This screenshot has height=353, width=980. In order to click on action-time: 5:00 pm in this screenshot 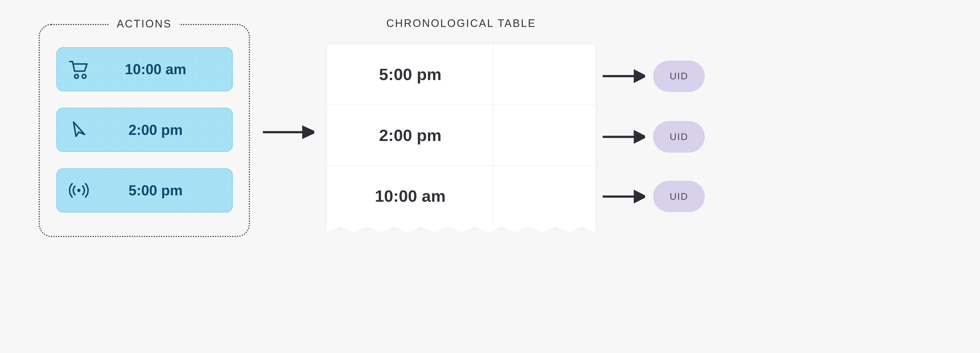, I will do `click(167, 190)`.